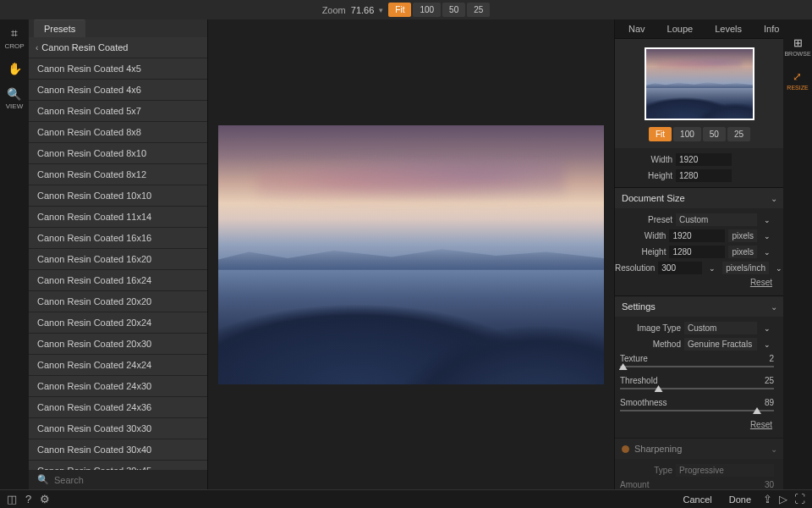 The image size is (812, 508). Describe the element at coordinates (783, 500) in the screenshot. I see `export-icon: ▷` at that location.